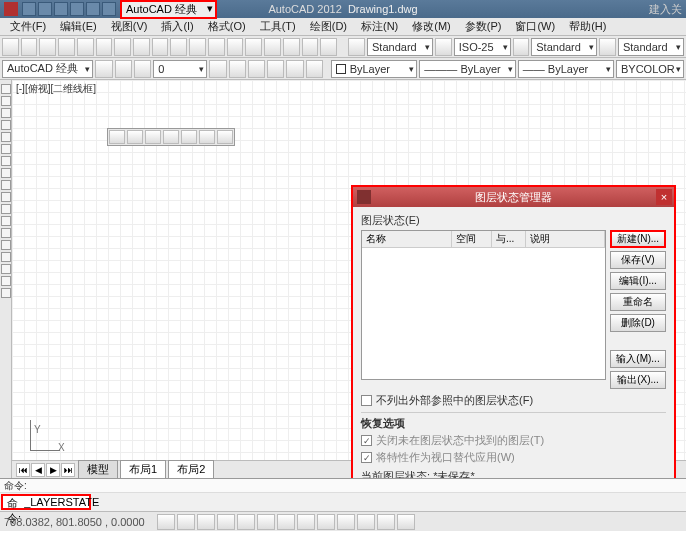 Image resolution: width=686 pixels, height=540 pixels. I want to click on lineweight-dropdown: —— ByLayer, so click(566, 69).